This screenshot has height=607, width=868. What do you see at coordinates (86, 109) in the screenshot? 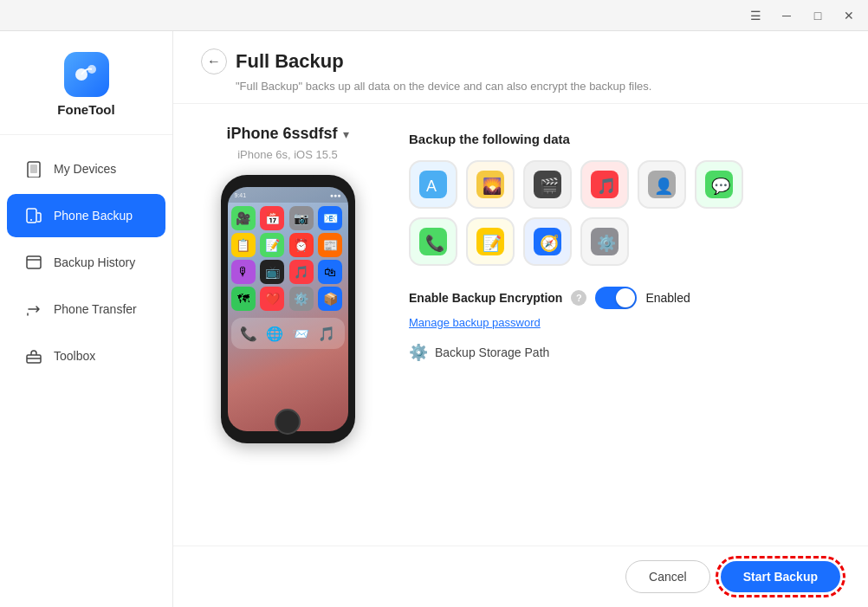
I see `logo-text: FoneTool` at bounding box center [86, 109].